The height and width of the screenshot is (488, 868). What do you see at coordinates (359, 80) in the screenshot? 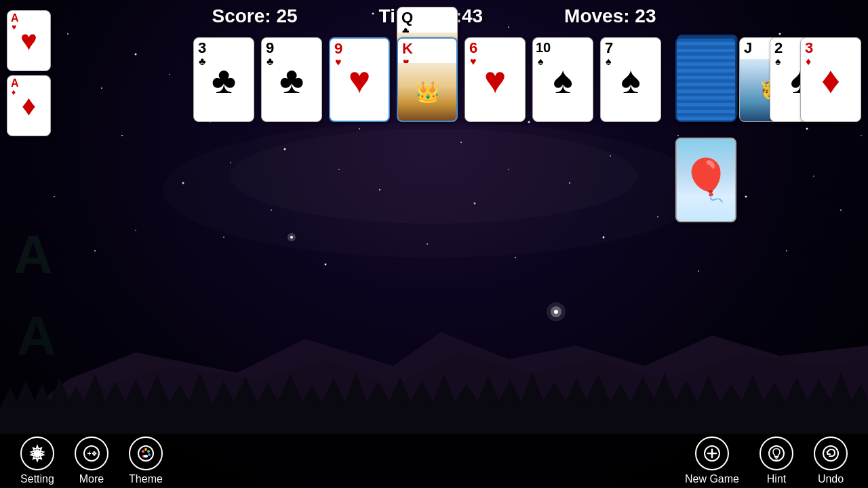
I see `card-9-hearts: 9 ♥ ♥` at bounding box center [359, 80].